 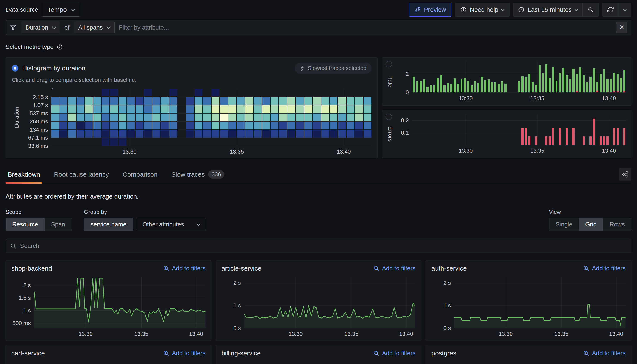 What do you see at coordinates (540, 302) in the screenshot?
I see `line-plot` at bounding box center [540, 302].